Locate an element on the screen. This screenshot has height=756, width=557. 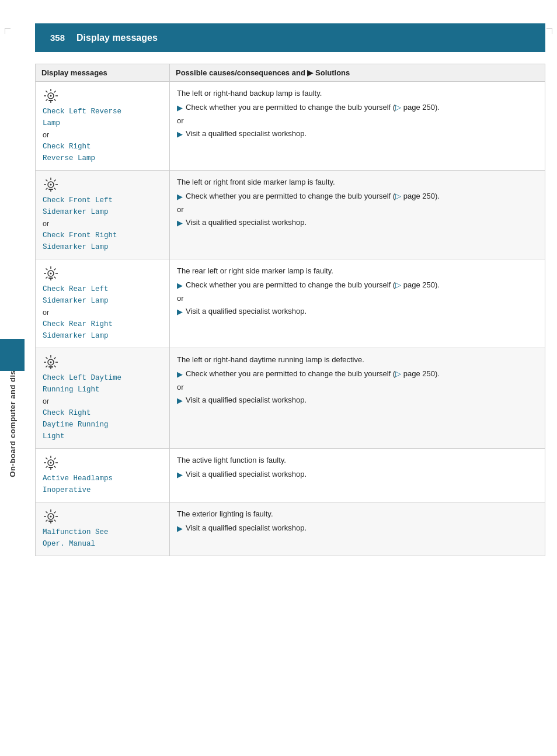
sidebar-blue-bar is located at coordinates (12, 355).